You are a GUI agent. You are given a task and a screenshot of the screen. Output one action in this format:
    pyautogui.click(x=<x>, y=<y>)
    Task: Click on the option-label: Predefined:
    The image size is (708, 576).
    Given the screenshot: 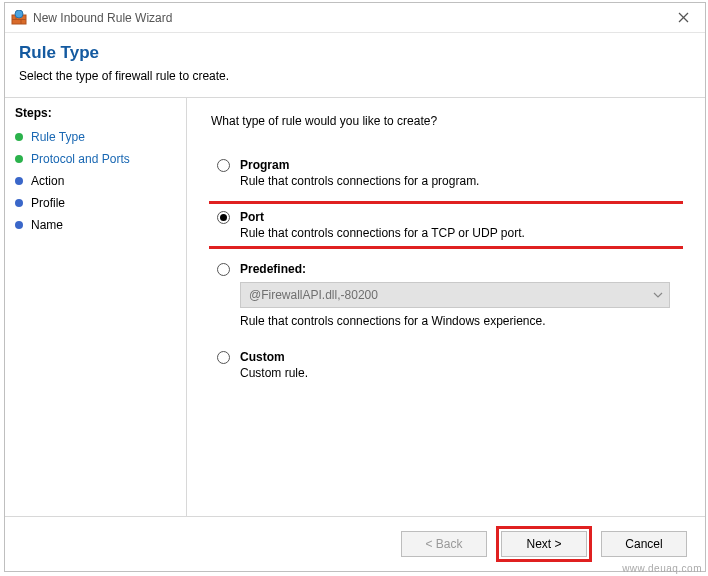 What is the action you would take?
    pyautogui.click(x=458, y=269)
    